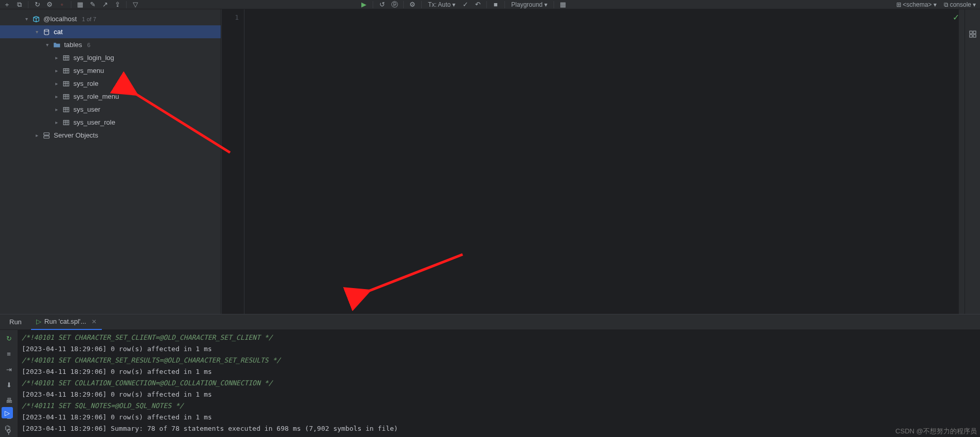 The height and width of the screenshot is (437, 980). What do you see at coordinates (66, 322) in the screenshot?
I see `tab-run-script: ▷ Run 'cat.spl'... ✕` at bounding box center [66, 322].